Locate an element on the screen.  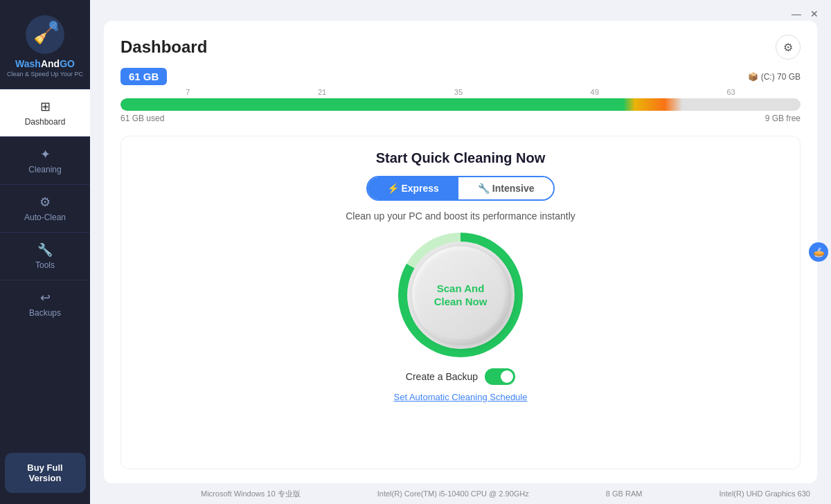
status-gpu: Intel(R) UHD Graphics 630 is located at coordinates (765, 494).